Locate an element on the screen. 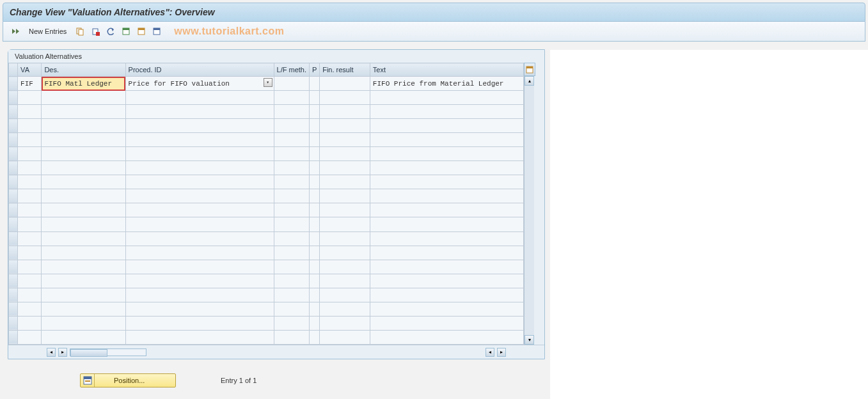 The height and width of the screenshot is (399, 868). col-header-fin-result: Fin. result is located at coordinates (345, 70).